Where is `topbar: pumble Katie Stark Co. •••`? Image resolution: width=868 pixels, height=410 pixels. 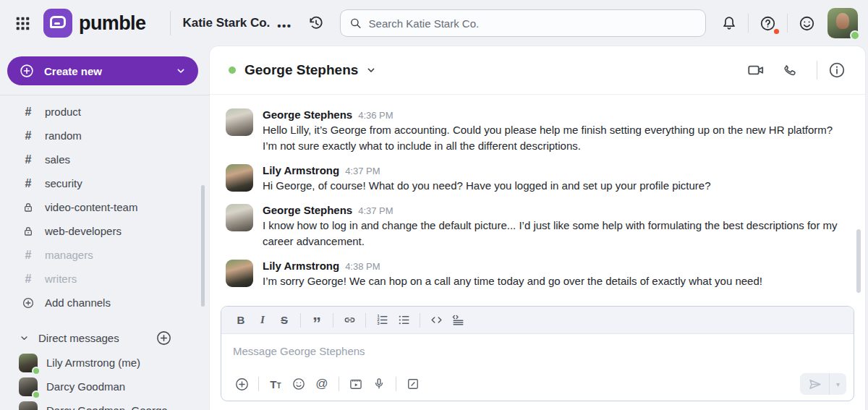
topbar: pumble Katie Stark Co. ••• is located at coordinates (434, 23).